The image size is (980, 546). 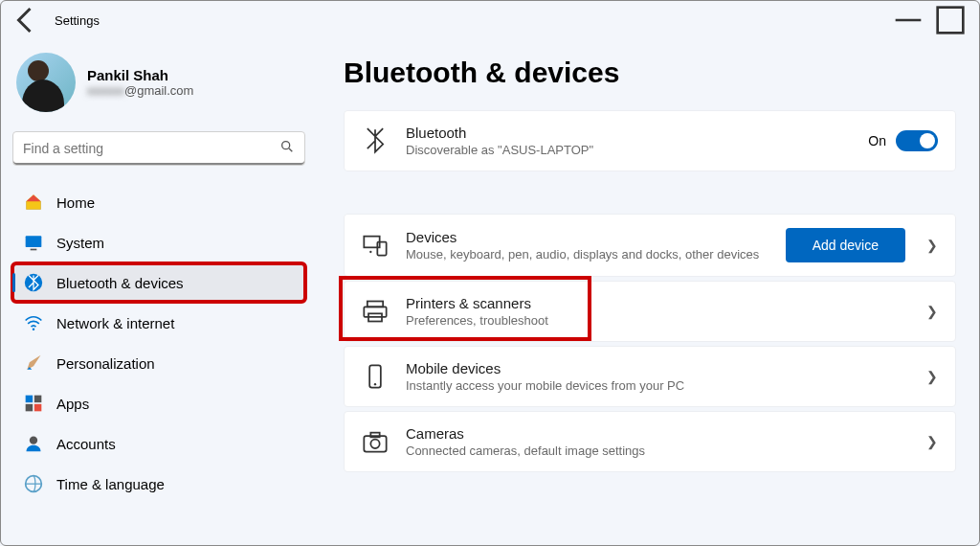 I want to click on search-input, so click(x=151, y=148).